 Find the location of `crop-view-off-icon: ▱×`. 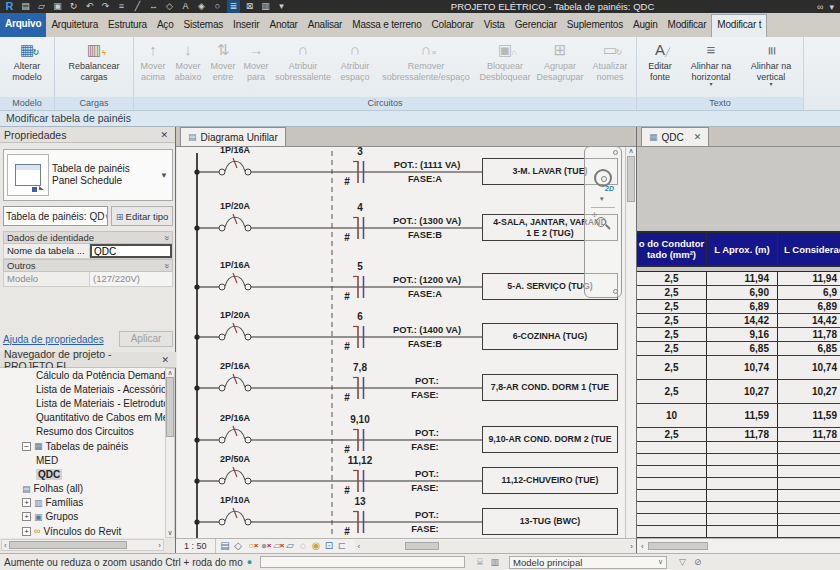

crop-view-off-icon: ▱× is located at coordinates (278, 546).